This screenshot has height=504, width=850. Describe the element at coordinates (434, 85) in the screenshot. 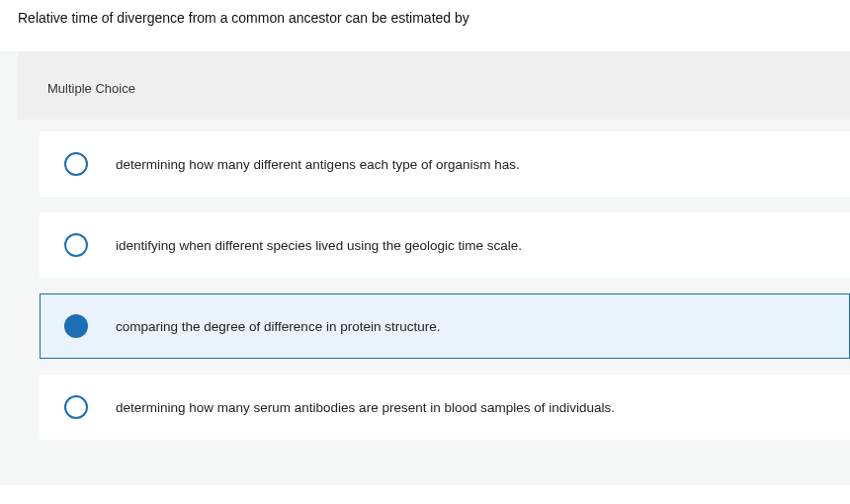

I see `question-type-label: Multiple Choice` at that location.